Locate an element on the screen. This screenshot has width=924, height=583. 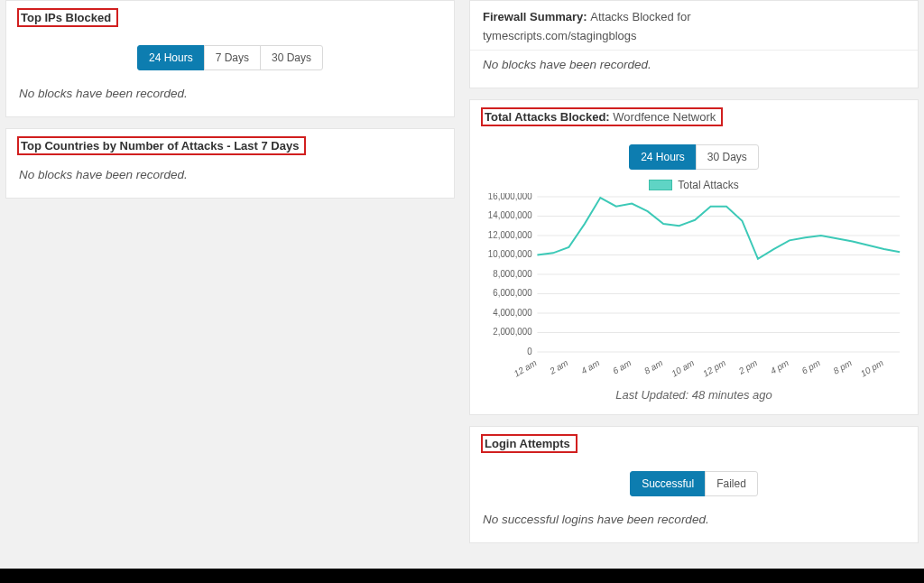
svg-text: 12 am is located at coordinates (525, 368).